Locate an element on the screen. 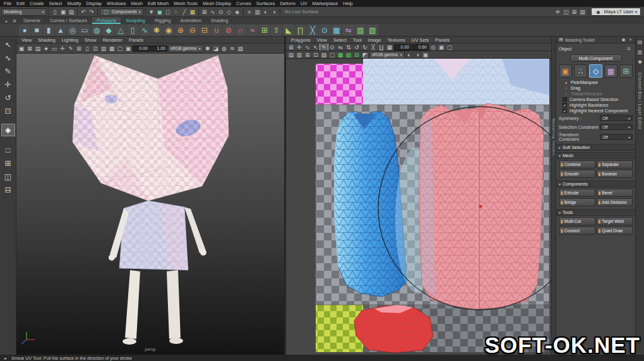  shelf-tab-rigging: Rigging is located at coordinates (163, 20).